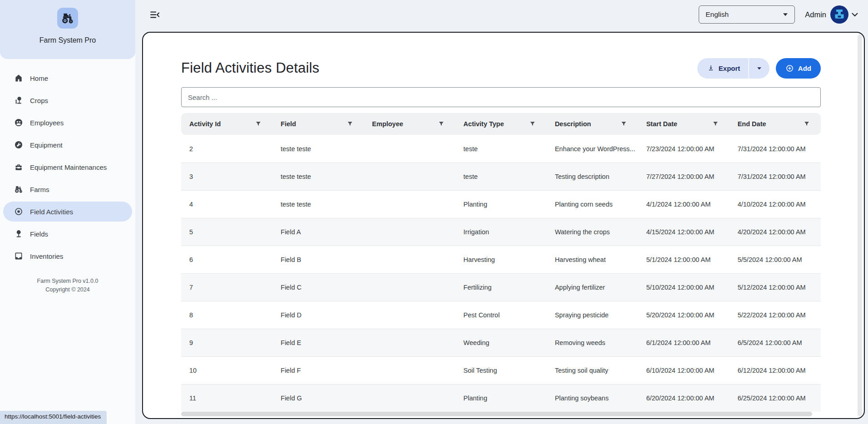  Describe the element at coordinates (19, 256) in the screenshot. I see `inventories-icon` at that location.